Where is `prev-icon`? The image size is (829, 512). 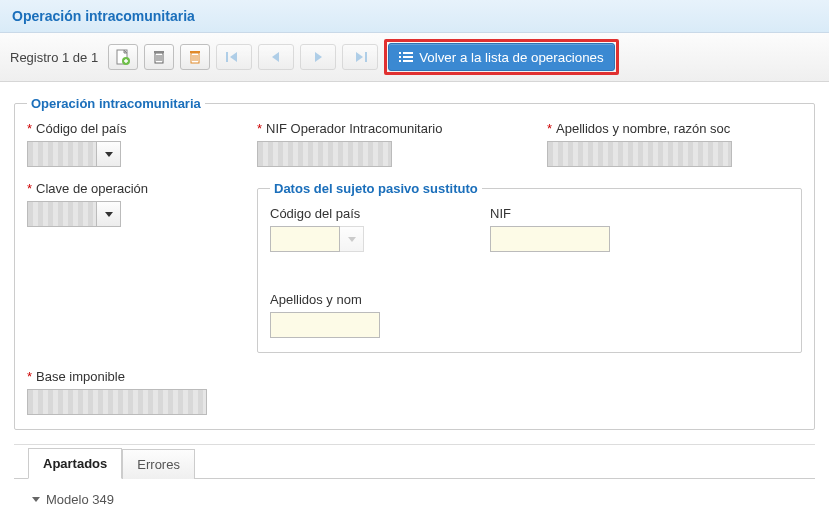
prev-icon is located at coordinates (276, 57).